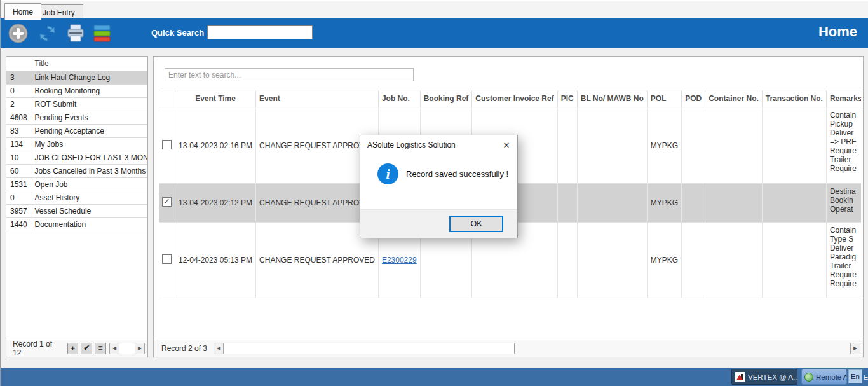  I want to click on grid-search-input, so click(289, 75).